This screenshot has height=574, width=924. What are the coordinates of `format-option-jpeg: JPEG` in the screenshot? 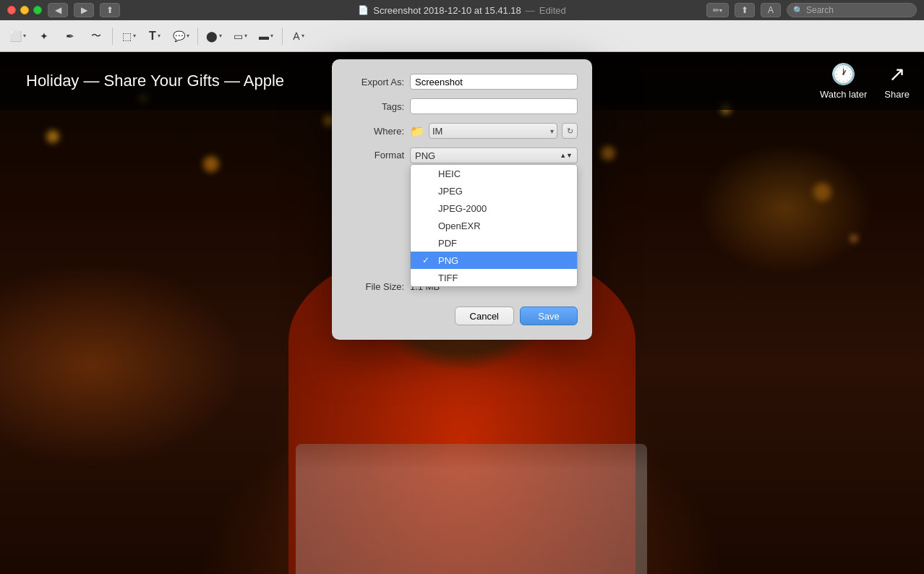 It's located at (494, 191).